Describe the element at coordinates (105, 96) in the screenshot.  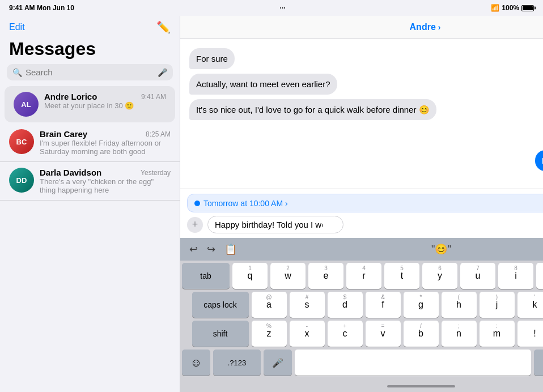
I see `conv-header-andre: Andre Lorico 9:41 AM` at that location.